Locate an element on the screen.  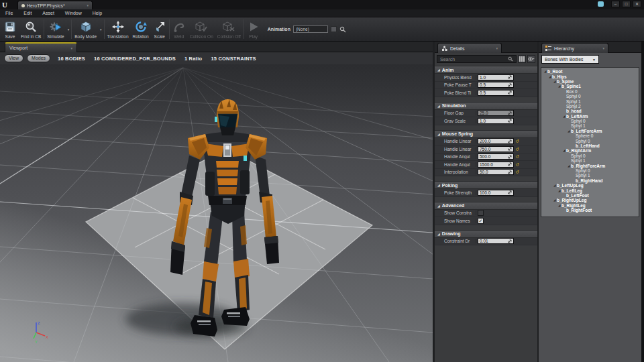
modes-button: Modes is located at coordinates (39, 58).